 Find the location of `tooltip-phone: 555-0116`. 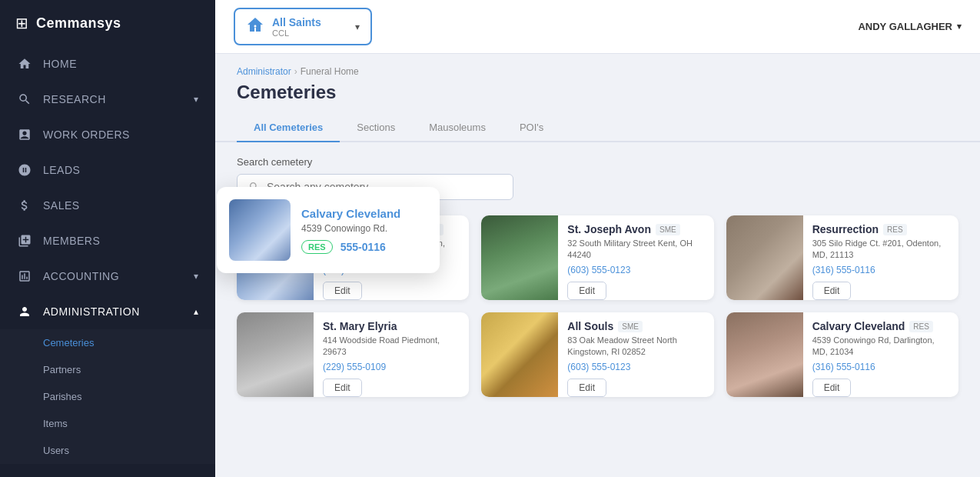

tooltip-phone: 555-0116 is located at coordinates (363, 247).